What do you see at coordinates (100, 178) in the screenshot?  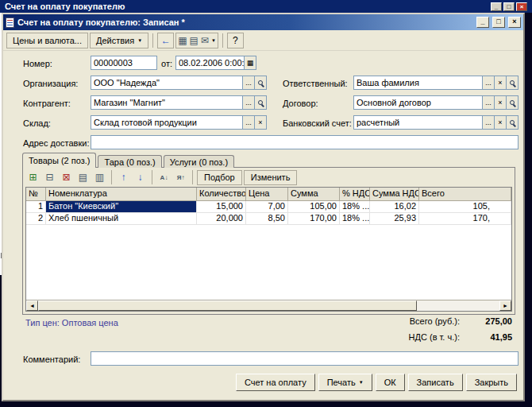 I see `rows-view-alt-button: ▥` at bounding box center [100, 178].